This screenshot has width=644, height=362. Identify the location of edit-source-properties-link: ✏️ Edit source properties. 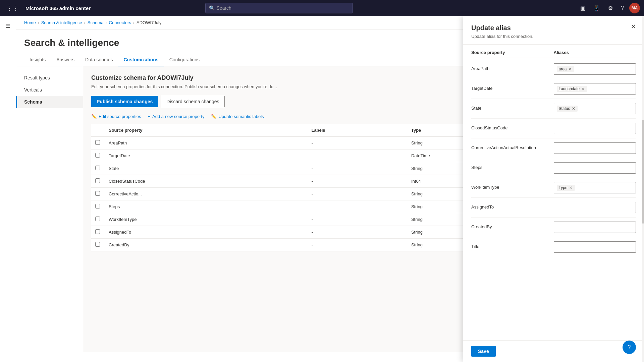
(116, 117).